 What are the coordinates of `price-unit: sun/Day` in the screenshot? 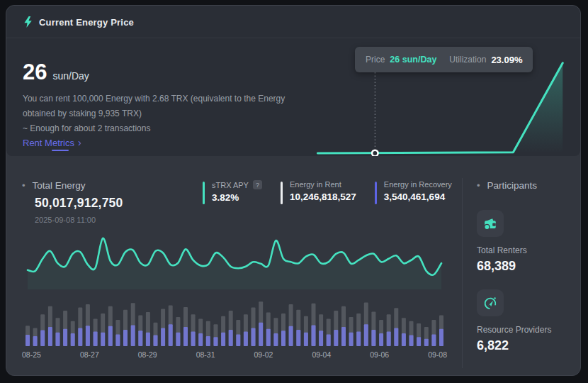 It's located at (71, 76).